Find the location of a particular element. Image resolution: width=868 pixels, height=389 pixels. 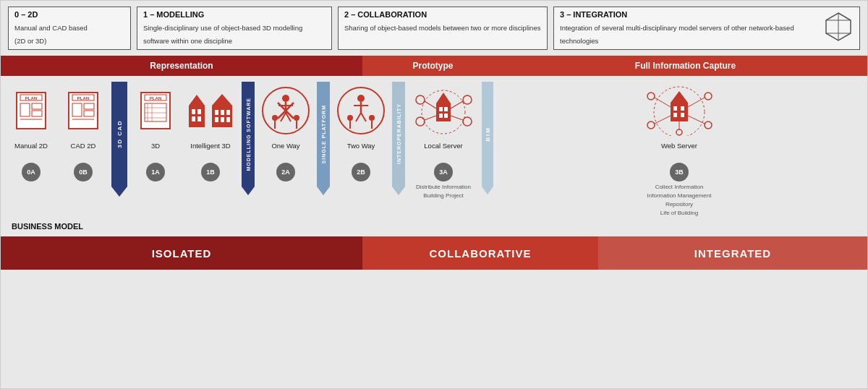

isolated-label: ISOLATED is located at coordinates (182, 253).